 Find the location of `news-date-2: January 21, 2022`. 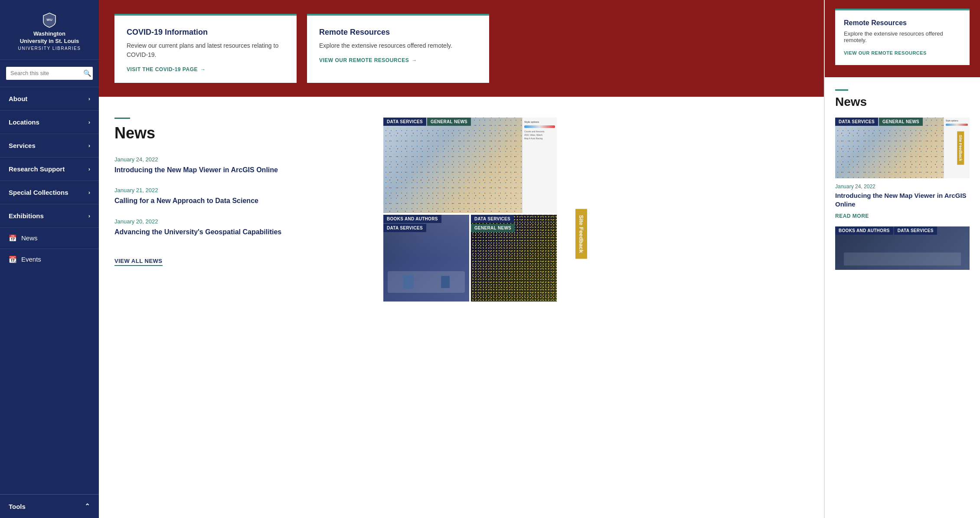

news-date-2: January 21, 2022 is located at coordinates (240, 190).